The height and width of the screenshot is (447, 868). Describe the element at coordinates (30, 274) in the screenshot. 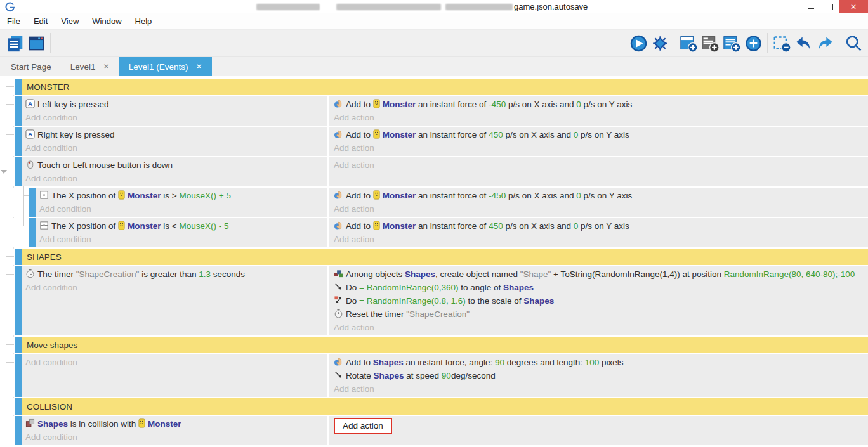

I see `timer-icon` at that location.